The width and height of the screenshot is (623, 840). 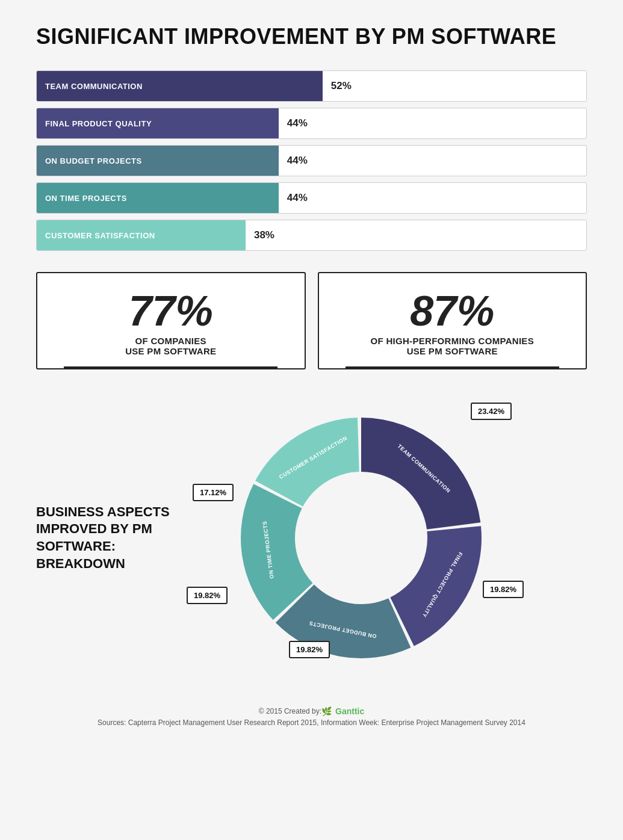 I want to click on bar-row: ON BUDGET PROJECTS44%, so click(x=312, y=161).